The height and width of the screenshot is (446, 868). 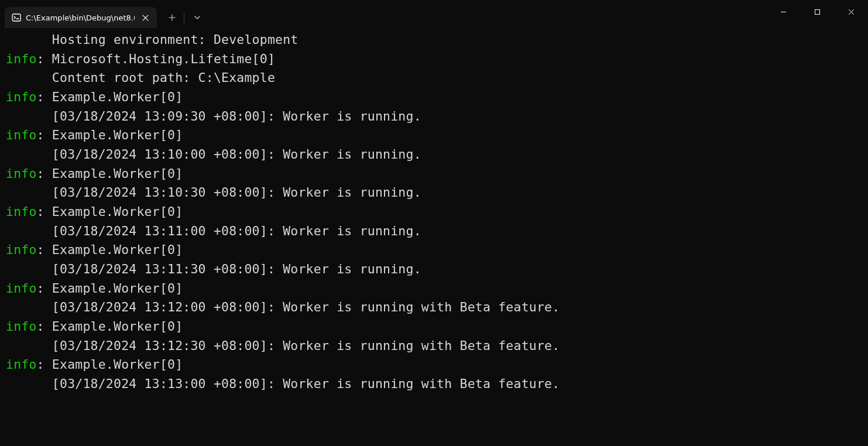 What do you see at coordinates (434, 404) in the screenshot?
I see `prompt-line` at bounding box center [434, 404].